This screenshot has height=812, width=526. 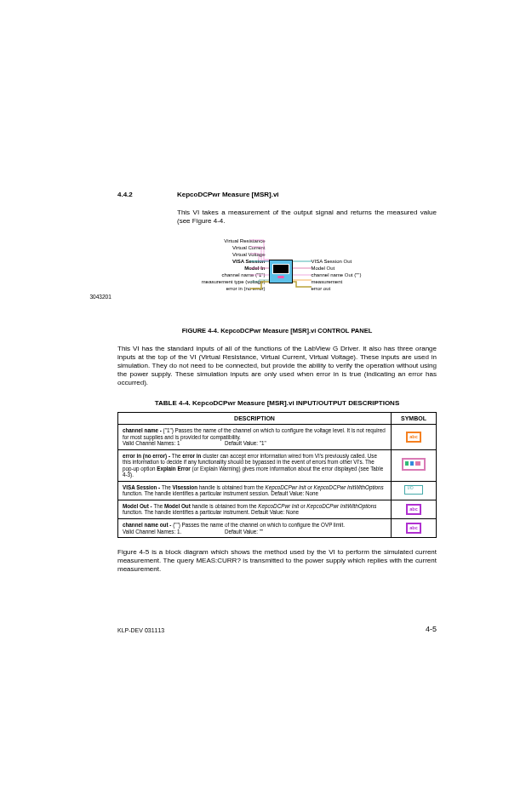 I want to click on row-valid-names: Valid Channel Names: 1, so click(x=174, y=443).